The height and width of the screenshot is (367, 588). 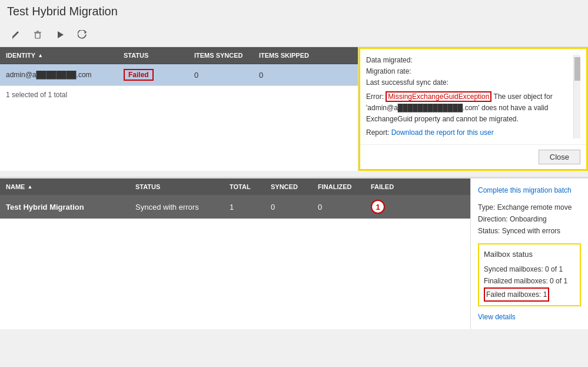 I want to click on failed-badge: 1, so click(x=378, y=207).